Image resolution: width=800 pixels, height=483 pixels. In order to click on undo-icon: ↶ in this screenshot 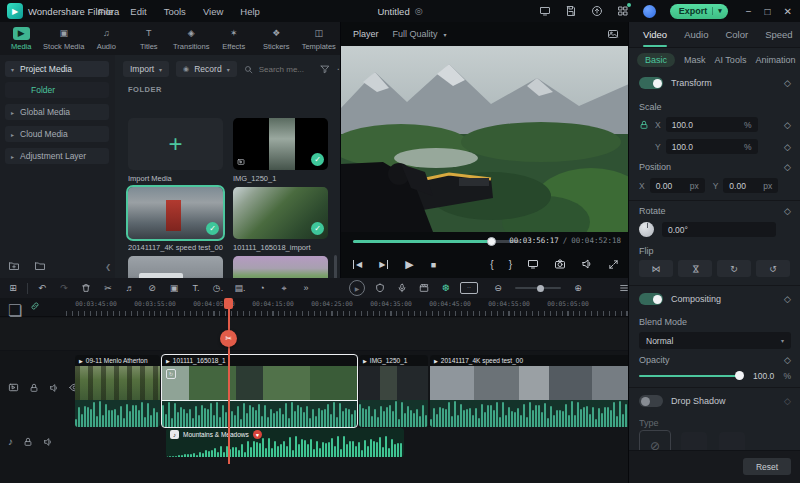, I will do `click(42, 288)`.